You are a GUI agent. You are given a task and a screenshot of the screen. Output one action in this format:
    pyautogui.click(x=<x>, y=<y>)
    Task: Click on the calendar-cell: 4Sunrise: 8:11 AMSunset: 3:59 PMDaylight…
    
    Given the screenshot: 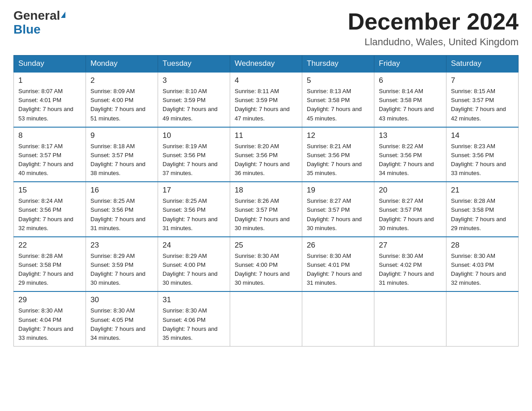 What is the action you would take?
    pyautogui.click(x=266, y=99)
    